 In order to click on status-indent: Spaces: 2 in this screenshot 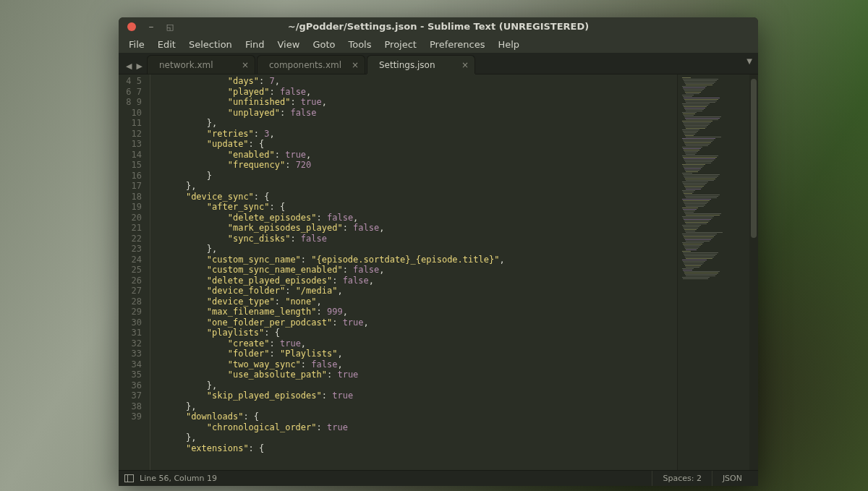, I will do `click(681, 479)`.